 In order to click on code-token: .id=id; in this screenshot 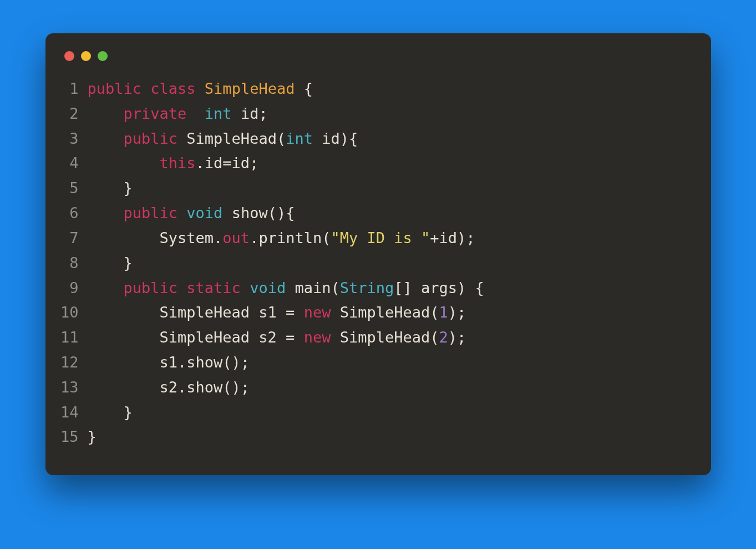, I will do `click(227, 163)`.